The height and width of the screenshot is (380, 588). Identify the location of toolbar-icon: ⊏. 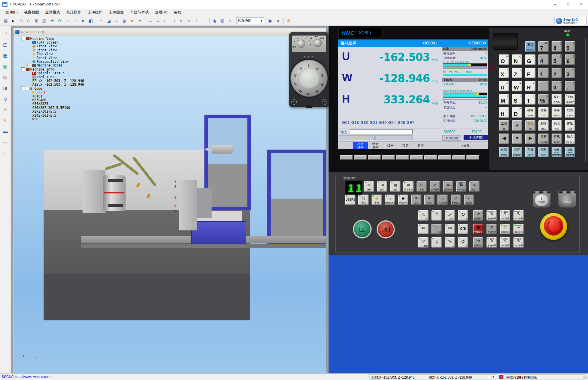
(166, 21).